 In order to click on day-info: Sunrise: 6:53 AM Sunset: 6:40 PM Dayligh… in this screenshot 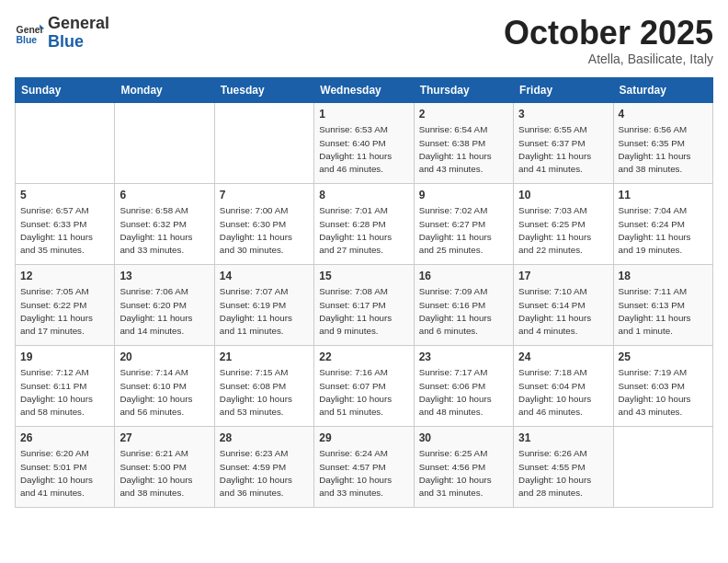, I will do `click(364, 149)`.